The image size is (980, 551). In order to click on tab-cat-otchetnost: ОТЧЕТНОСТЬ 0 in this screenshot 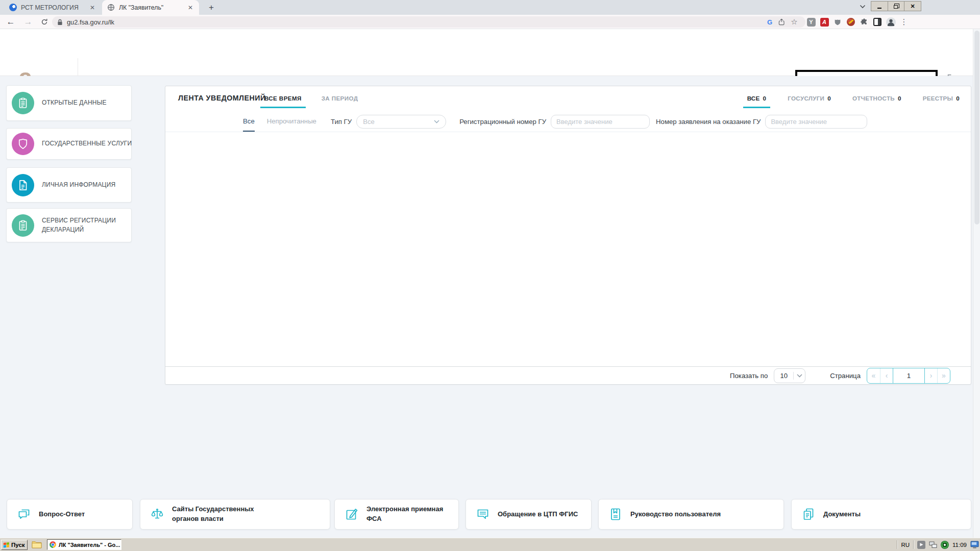, I will do `click(877, 102)`.